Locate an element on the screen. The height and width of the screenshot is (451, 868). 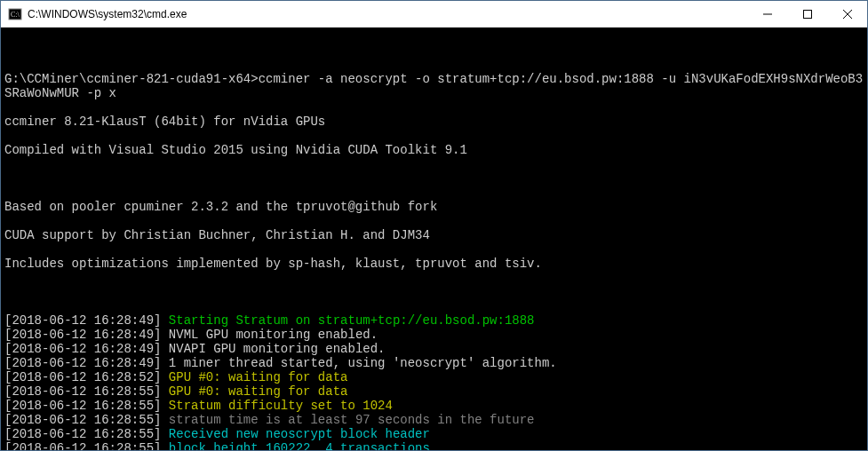
svg-text: C:\ is located at coordinates (16, 14).